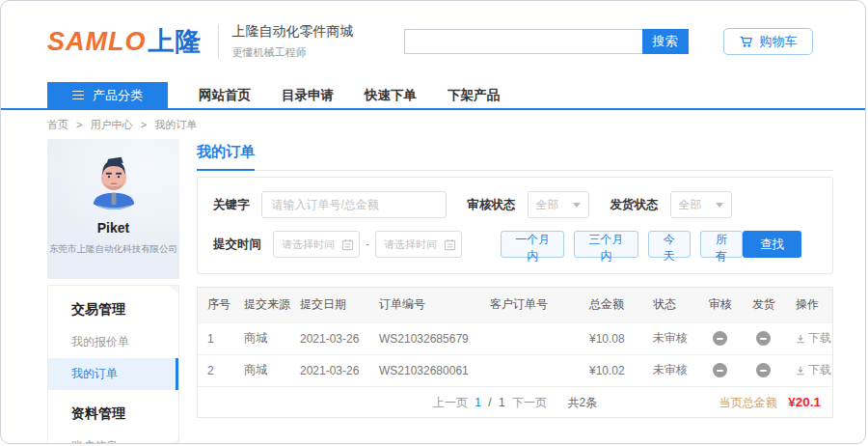 This screenshot has width=868, height=446. What do you see at coordinates (114, 365) in the screenshot?
I see `sidebar-menu: 交易管理 我的报价单 我的订单 资料管理 账户信息 地址管理` at bounding box center [114, 365].